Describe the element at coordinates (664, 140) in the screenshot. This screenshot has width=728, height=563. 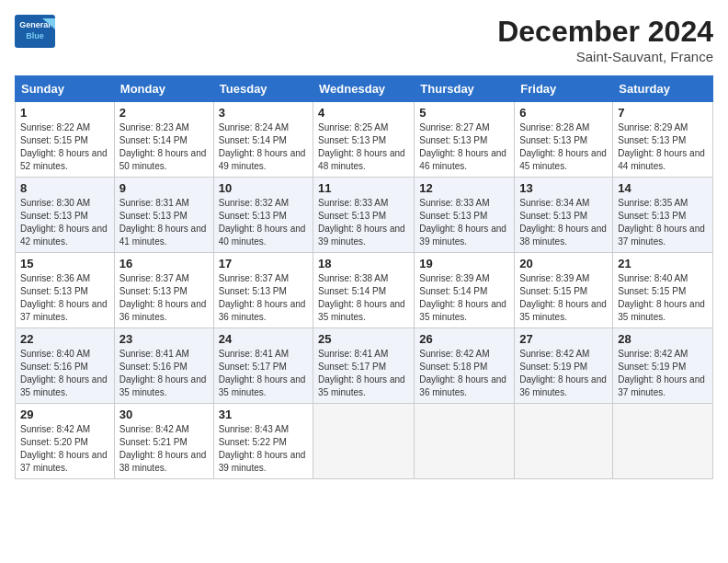
I see `calendar-cell: 7Sunrise: 8:29 AMSunset: 5:13 PMDaylight…` at that location.